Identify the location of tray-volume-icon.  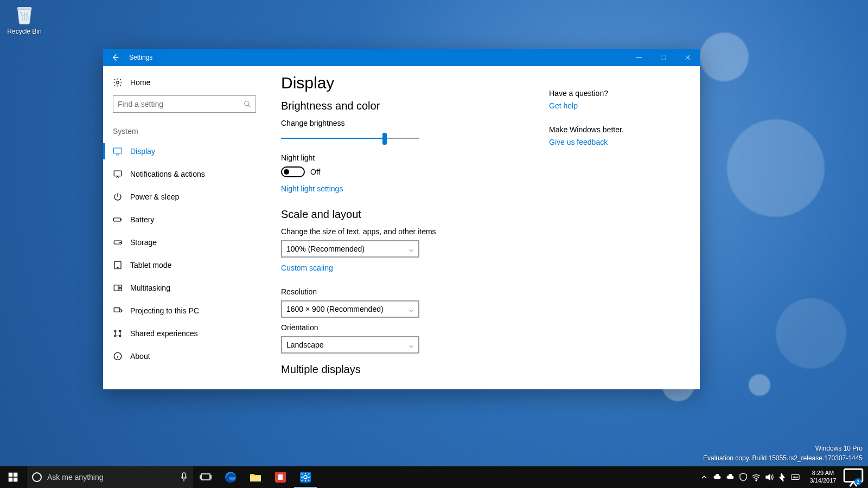
(769, 477).